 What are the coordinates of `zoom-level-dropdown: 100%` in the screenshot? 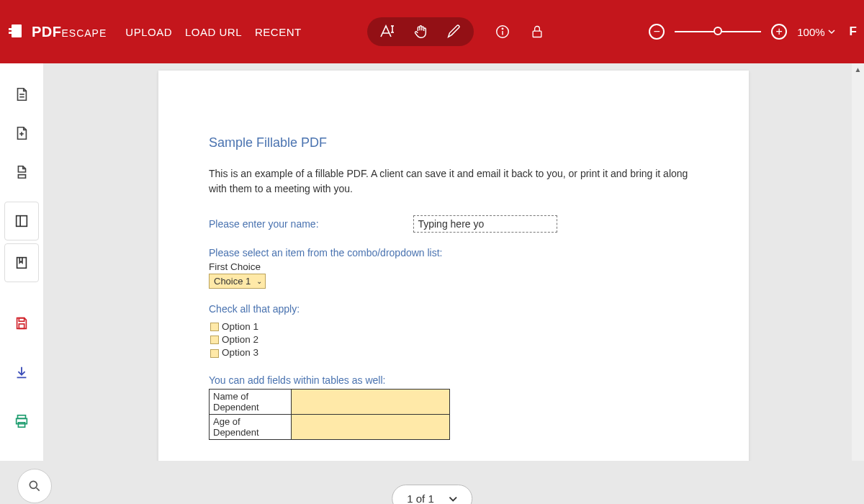 It's located at (816, 32).